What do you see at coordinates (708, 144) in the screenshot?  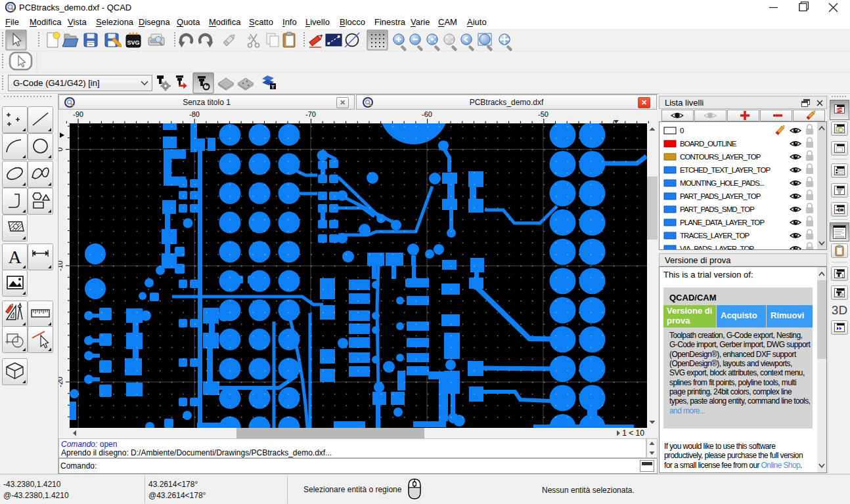 I see `svg-text: BOARD_OUTLINE` at bounding box center [708, 144].